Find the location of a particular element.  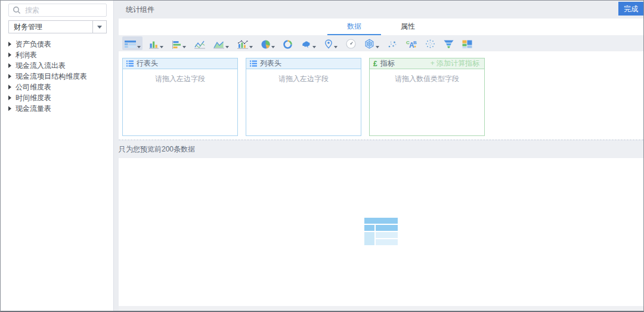

measures-dropzone: £ 指标 + 添加计算指标 请拖入数值类型字段 is located at coordinates (427, 97).